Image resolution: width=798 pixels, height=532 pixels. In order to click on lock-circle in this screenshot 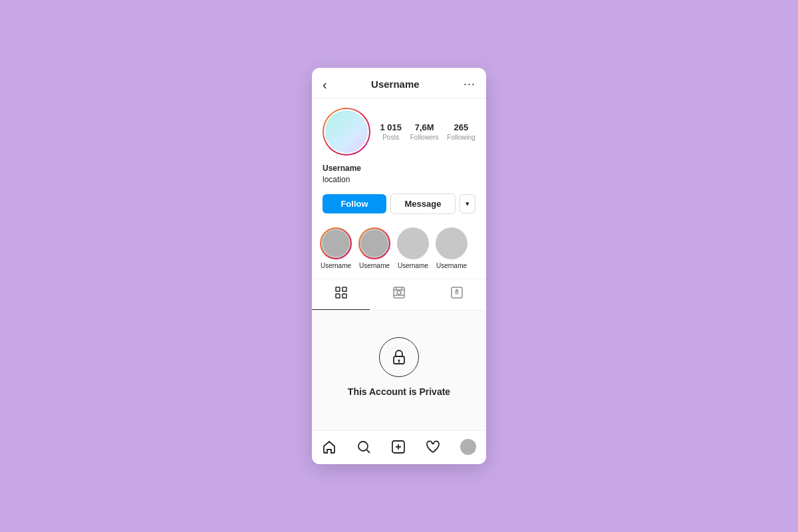, I will do `click(399, 357)`.